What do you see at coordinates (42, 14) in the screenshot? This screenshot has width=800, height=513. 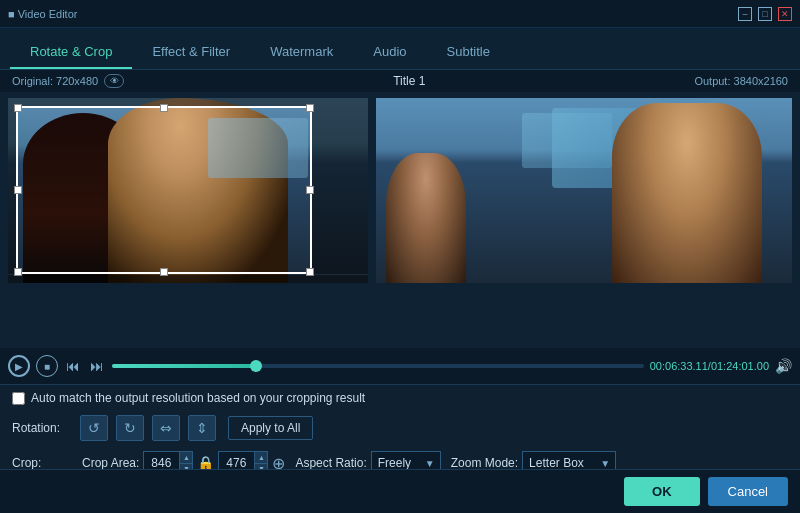 I see `app-title: ■ Video Editor` at bounding box center [42, 14].